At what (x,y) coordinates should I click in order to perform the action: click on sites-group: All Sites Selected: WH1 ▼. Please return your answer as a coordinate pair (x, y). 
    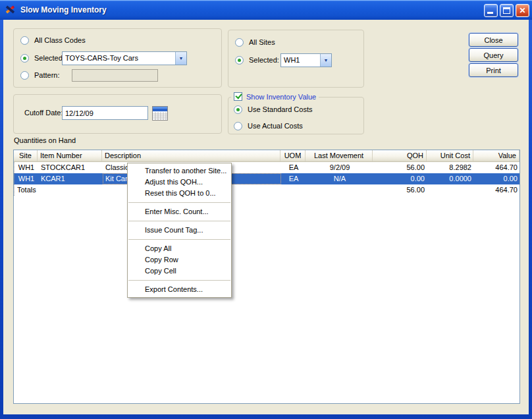
    Looking at the image, I should click on (296, 59).